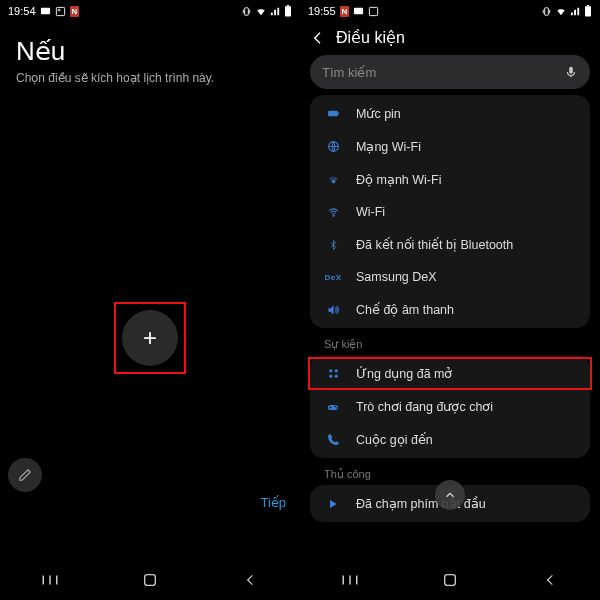 The height and width of the screenshot is (600, 600). What do you see at coordinates (450, 495) in the screenshot?
I see `chevron-up-icon` at bounding box center [450, 495].